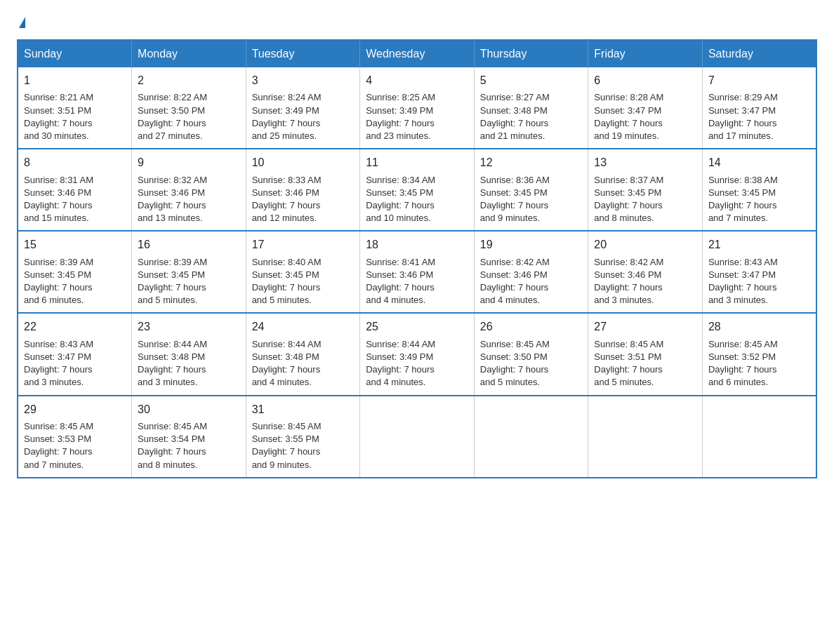 This screenshot has height=644, width=834. I want to click on day-sunrise: Sunrise: 8:22 AM, so click(173, 97).